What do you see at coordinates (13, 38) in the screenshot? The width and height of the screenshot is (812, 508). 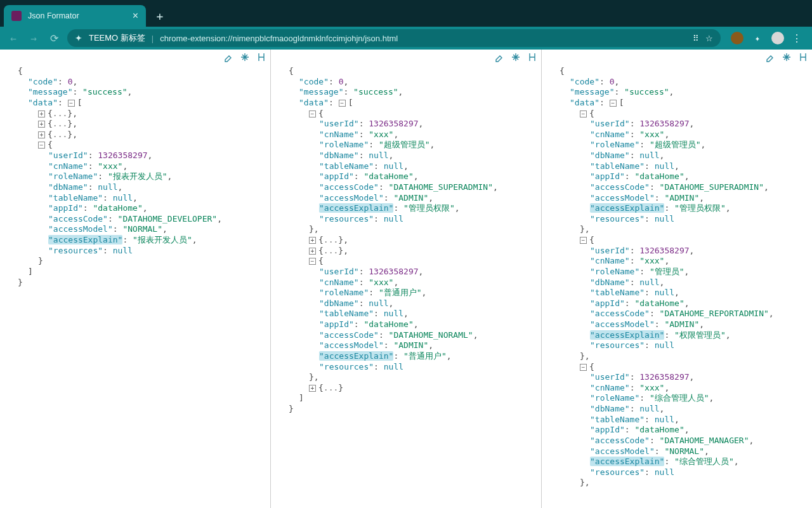 I see `back-button: ←` at bounding box center [13, 38].